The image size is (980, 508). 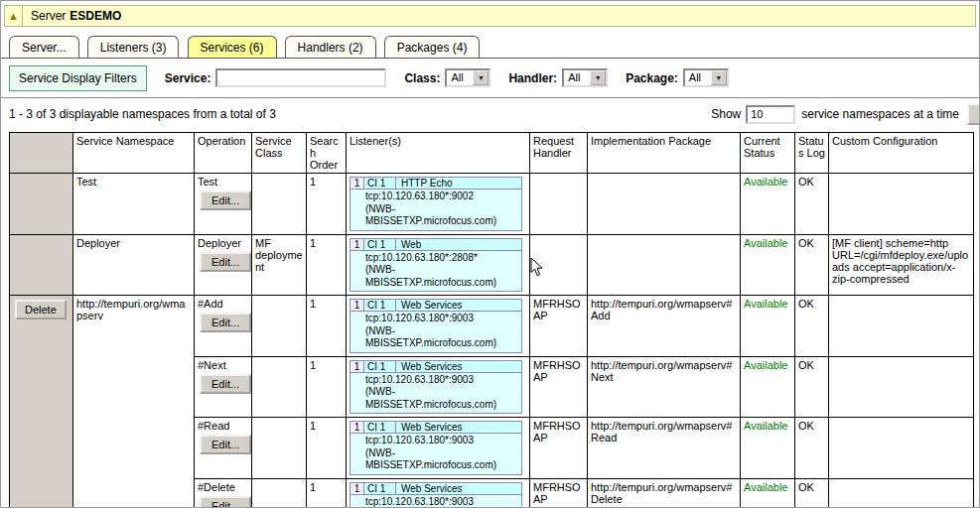 I want to click on results-summary: 1 - 3 of 3 displayable namespaces from a…, so click(x=143, y=114).